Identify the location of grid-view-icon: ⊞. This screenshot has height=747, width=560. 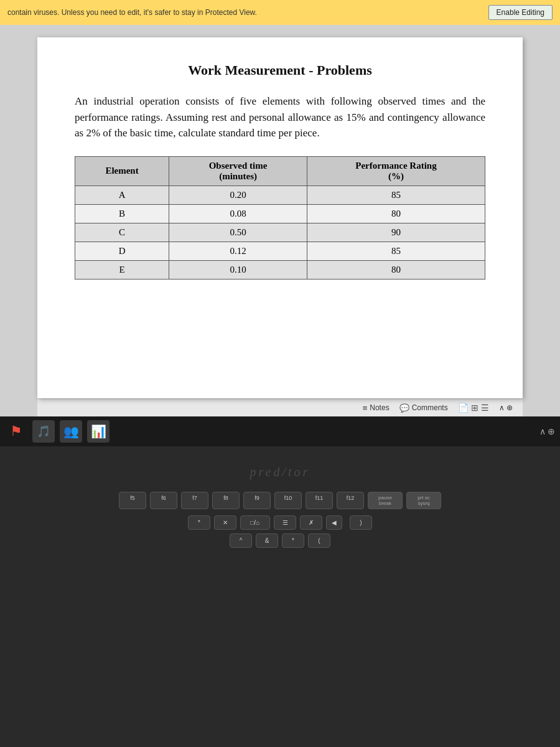
(475, 408).